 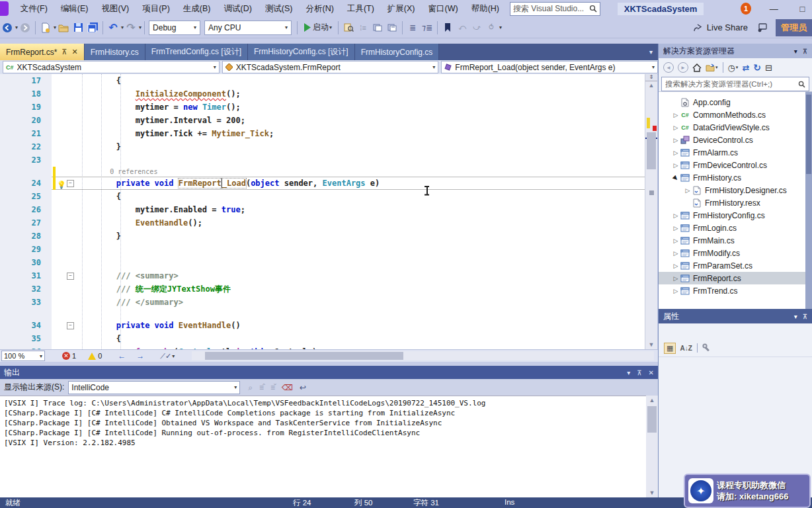 I want to click on open-file-icon, so click(x=63, y=28).